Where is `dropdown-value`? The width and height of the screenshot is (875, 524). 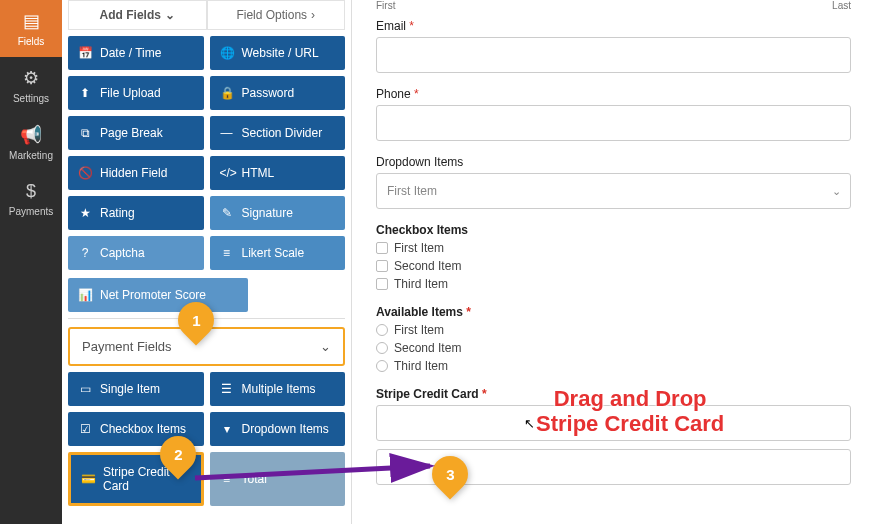 dropdown-value is located at coordinates (614, 191).